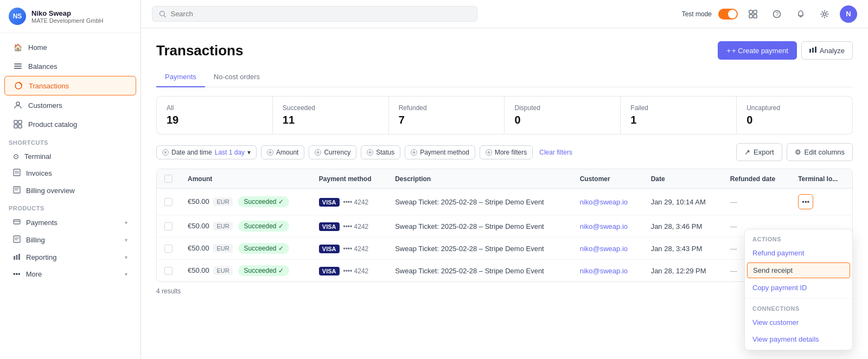 The width and height of the screenshot is (868, 359). What do you see at coordinates (799, 339) in the screenshot?
I see `view-payment-details-menu-item: View payment details` at bounding box center [799, 339].